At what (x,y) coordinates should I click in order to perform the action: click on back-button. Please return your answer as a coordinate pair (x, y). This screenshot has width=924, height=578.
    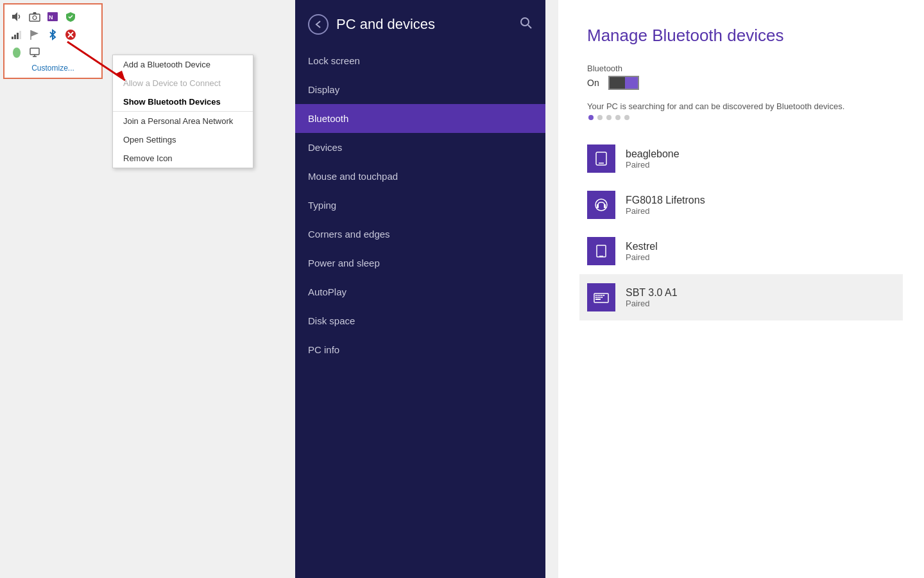
    Looking at the image, I should click on (318, 24).